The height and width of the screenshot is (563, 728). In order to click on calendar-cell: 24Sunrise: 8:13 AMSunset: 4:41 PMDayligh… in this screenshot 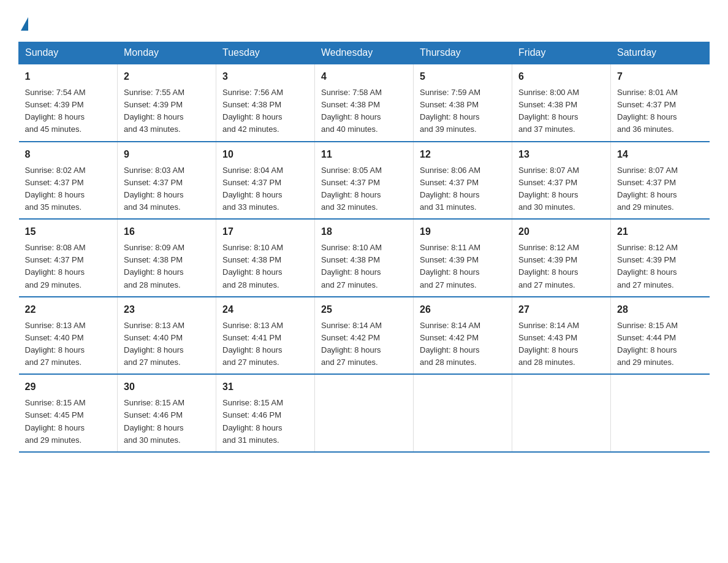, I will do `click(266, 336)`.